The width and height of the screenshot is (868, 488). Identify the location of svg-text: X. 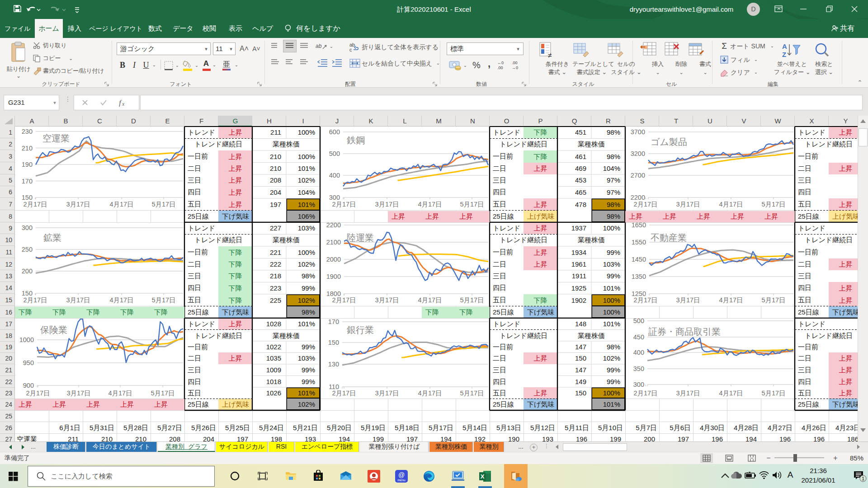
(483, 476).